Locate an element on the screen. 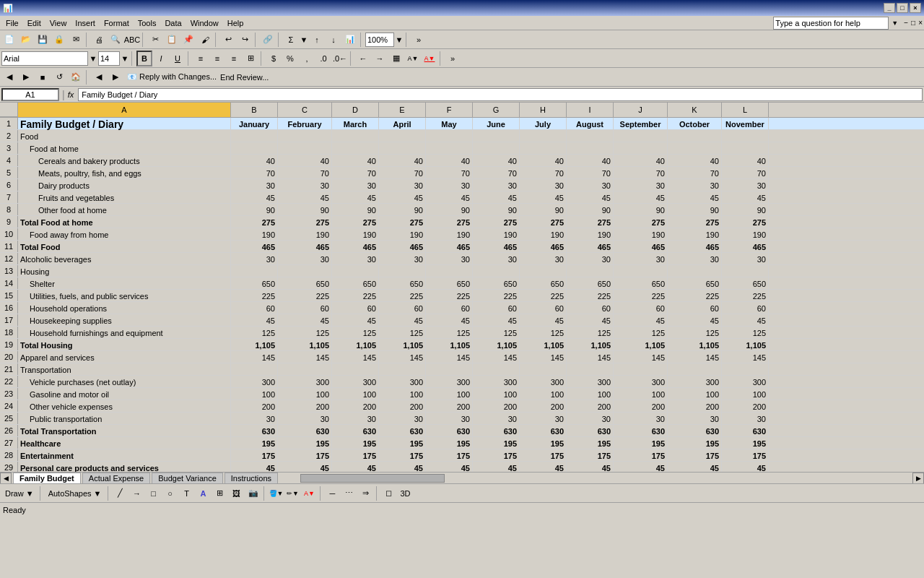 The width and height of the screenshot is (924, 578). col-header-a: A is located at coordinates (124, 110).